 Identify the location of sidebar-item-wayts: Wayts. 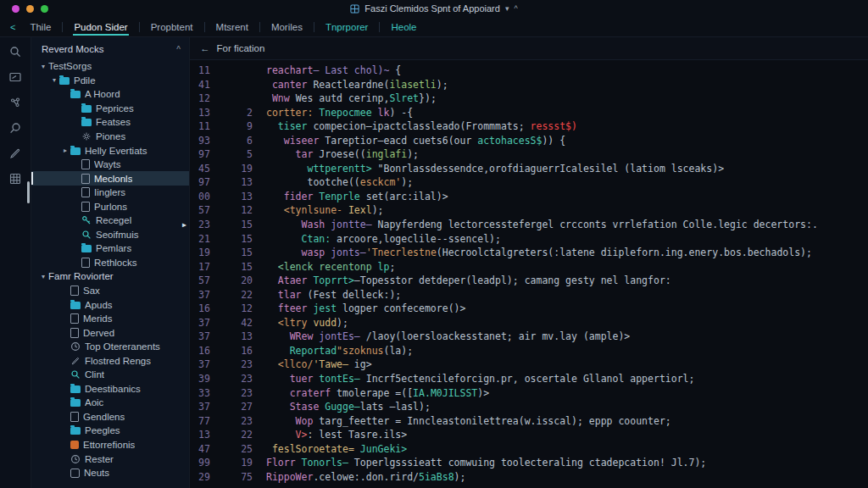
(110, 164).